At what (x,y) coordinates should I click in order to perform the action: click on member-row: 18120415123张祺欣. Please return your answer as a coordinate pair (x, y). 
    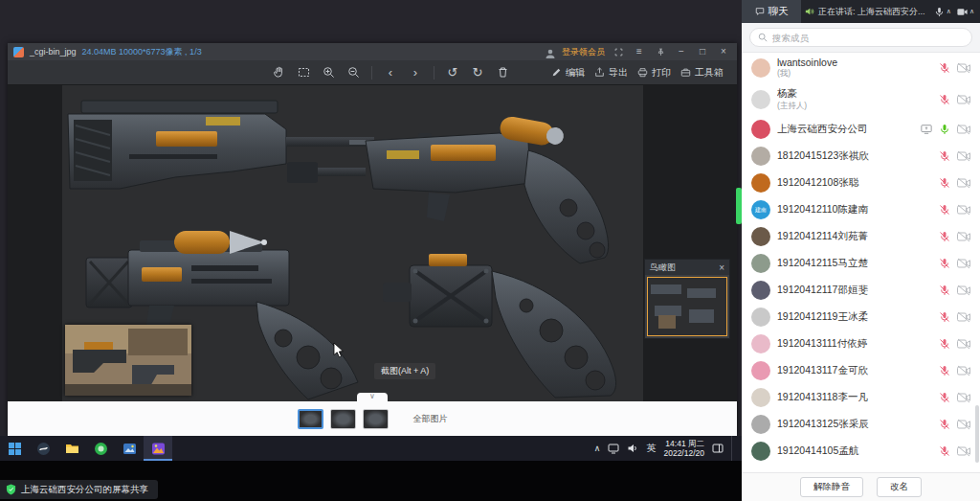
    Looking at the image, I should click on (861, 156).